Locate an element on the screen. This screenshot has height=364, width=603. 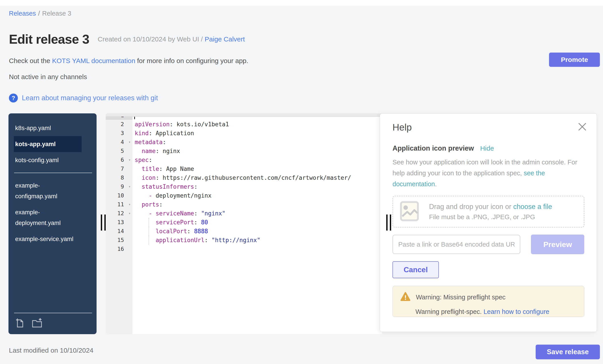
editor-resize-handle is located at coordinates (105, 222).